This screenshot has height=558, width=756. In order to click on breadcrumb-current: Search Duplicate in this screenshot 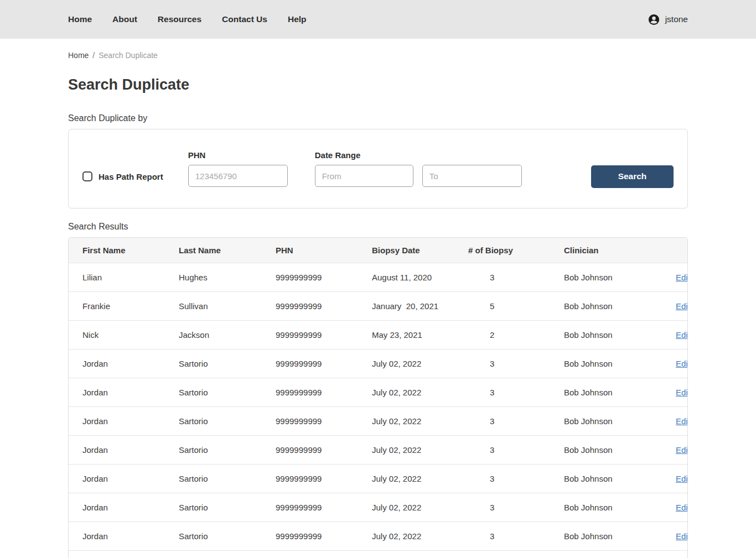, I will do `click(128, 55)`.